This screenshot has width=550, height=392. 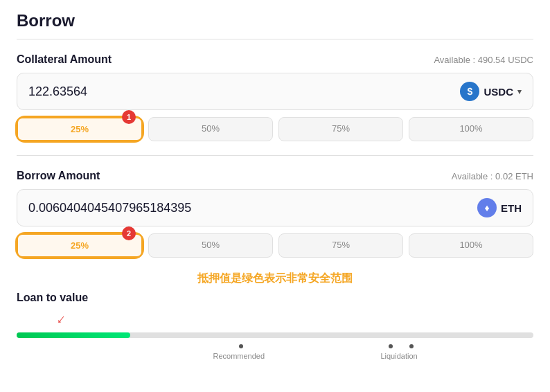 I want to click on borrow-percentage-buttons: 25% 50% 75% 100%, so click(x=275, y=245).